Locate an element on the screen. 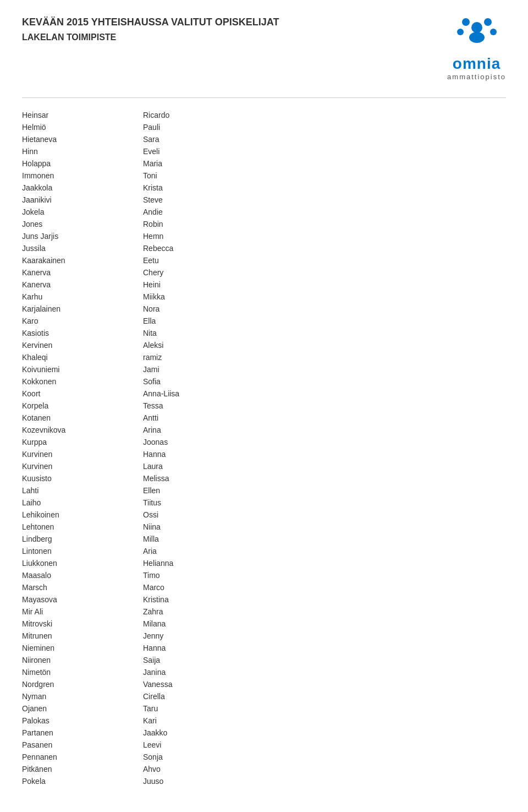 The width and height of the screenshot is (528, 812). student-last-name: Lindberg is located at coordinates (82, 539).